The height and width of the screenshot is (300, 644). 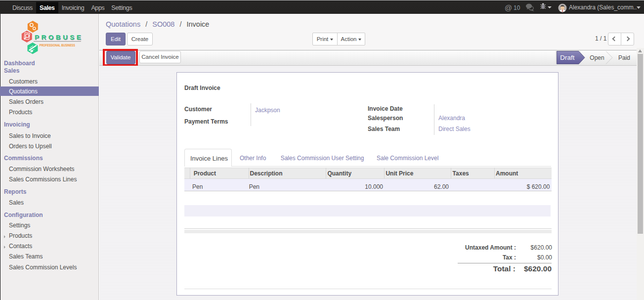 What do you see at coordinates (59, 38) in the screenshot?
I see `svg-text: PROBUSE` at bounding box center [59, 38].